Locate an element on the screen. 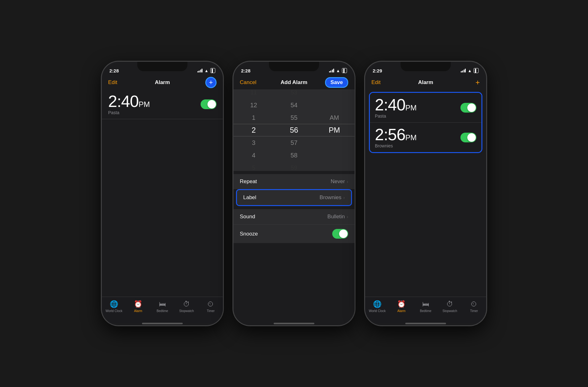 The image size is (588, 387). timer-label-1: Timer is located at coordinates (211, 311).